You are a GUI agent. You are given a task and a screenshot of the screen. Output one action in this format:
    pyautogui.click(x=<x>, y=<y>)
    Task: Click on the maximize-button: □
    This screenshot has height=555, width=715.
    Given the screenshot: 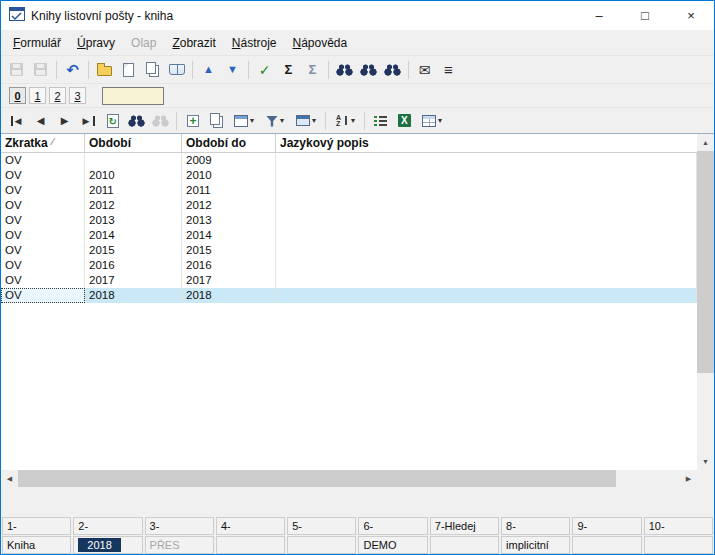 What is the action you would take?
    pyautogui.click(x=645, y=16)
    